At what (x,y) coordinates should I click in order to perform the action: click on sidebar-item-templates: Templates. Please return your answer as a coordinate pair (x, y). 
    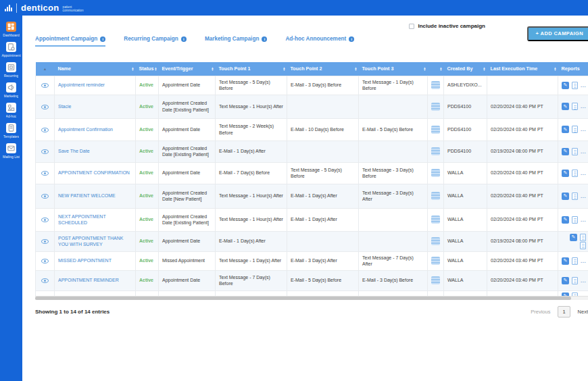
    Looking at the image, I should click on (11, 131).